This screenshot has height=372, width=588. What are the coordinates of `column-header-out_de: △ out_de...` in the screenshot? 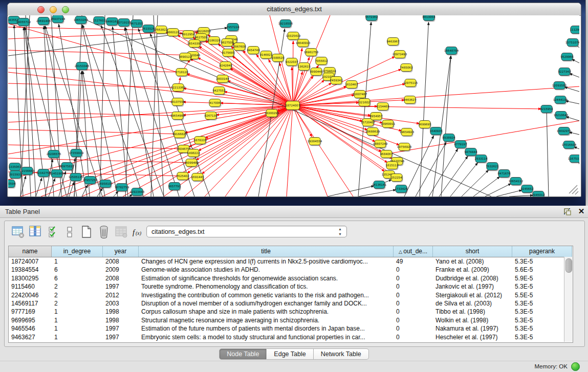 It's located at (413, 252).